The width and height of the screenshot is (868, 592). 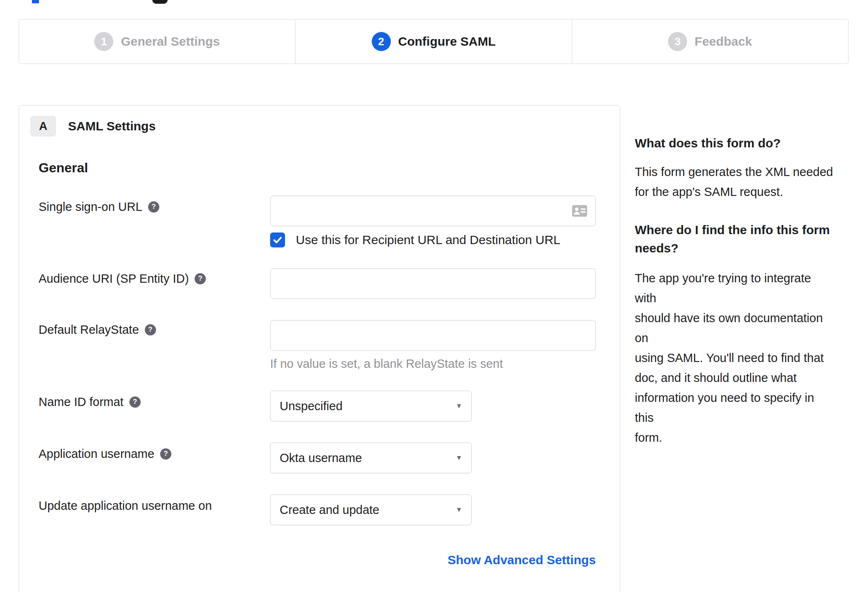 I want to click on wizard-stepper: 1 General Settings 2 Configure SAML 3 Fe…, so click(x=434, y=42).